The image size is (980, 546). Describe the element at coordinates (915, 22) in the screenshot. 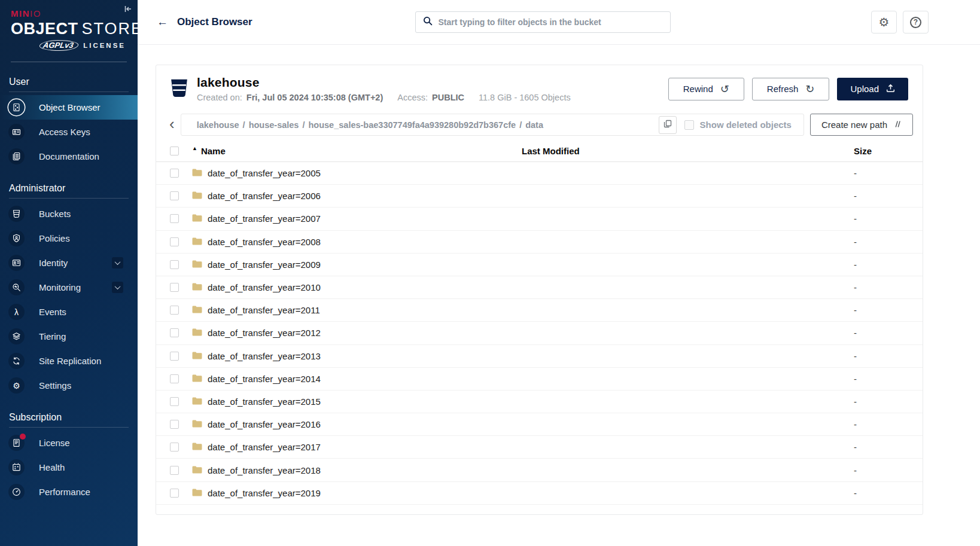

I see `help-button: ?` at that location.